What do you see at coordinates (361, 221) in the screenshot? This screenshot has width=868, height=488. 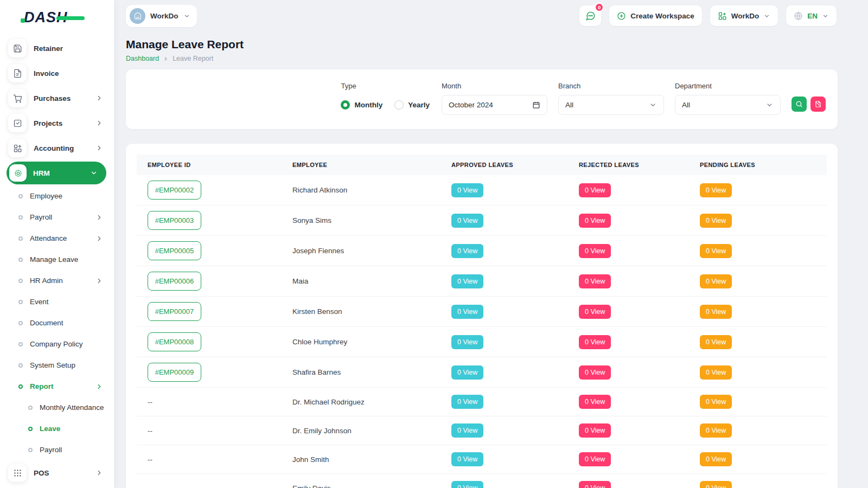 I see `employee-name: Sonya Sims` at bounding box center [361, 221].